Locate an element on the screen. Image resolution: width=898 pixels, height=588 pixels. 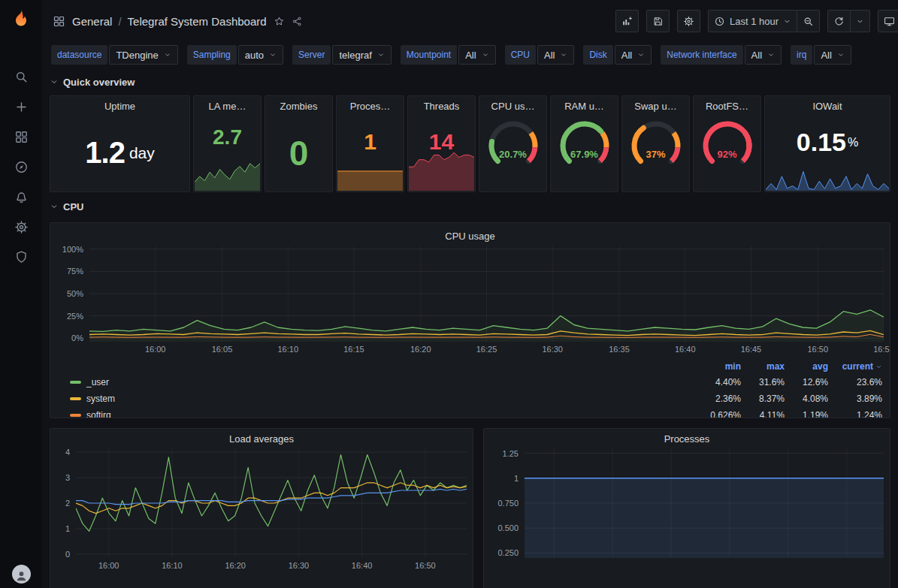
sidebar-item-dashboards is located at coordinates (21, 137).